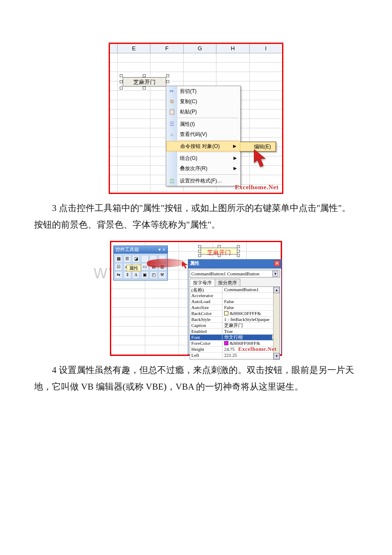  I want to click on col-header: H, so click(233, 49).